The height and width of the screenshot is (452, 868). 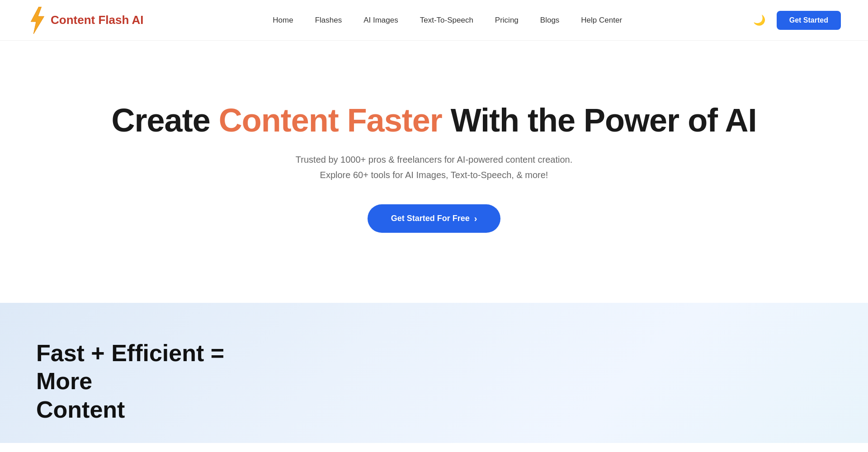 I want to click on logo-link: Content Flash AI, so click(x=85, y=20).